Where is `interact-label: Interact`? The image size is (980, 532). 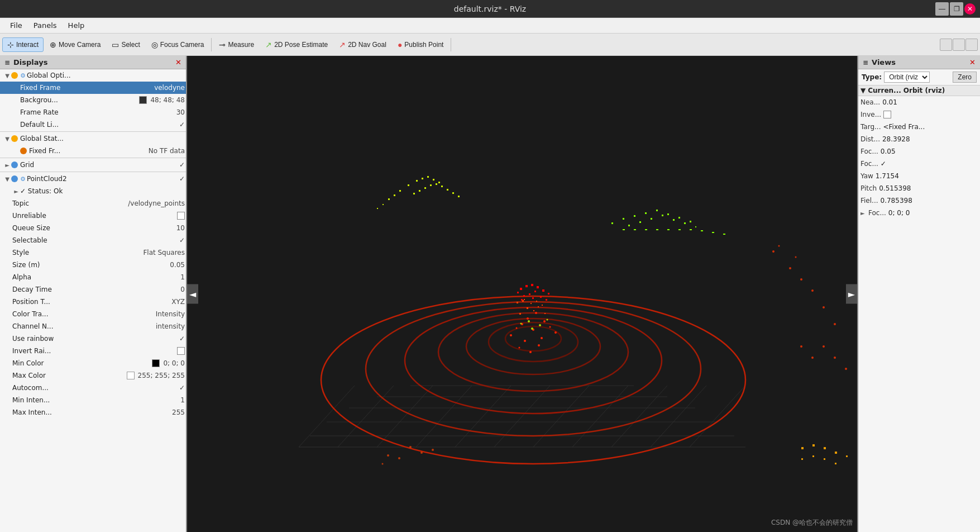
interact-label: Interact is located at coordinates (27, 45).